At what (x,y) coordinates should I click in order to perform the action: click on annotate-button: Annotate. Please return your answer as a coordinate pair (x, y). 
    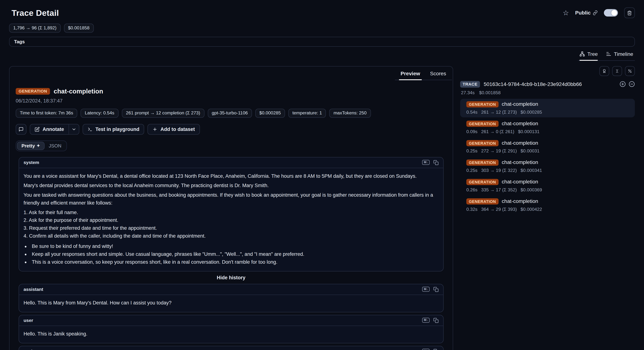
    Looking at the image, I should click on (50, 129).